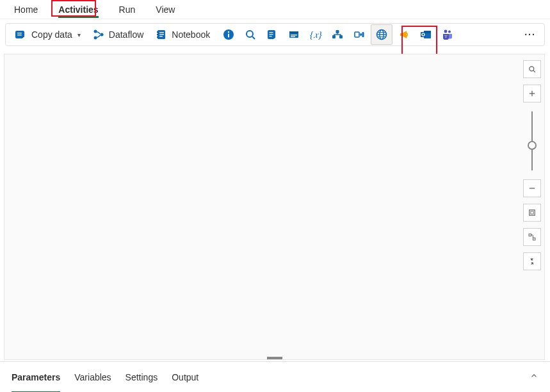 The width and height of the screenshot is (550, 392). What do you see at coordinates (448, 35) in the screenshot?
I see `teams-button: T` at bounding box center [448, 35].